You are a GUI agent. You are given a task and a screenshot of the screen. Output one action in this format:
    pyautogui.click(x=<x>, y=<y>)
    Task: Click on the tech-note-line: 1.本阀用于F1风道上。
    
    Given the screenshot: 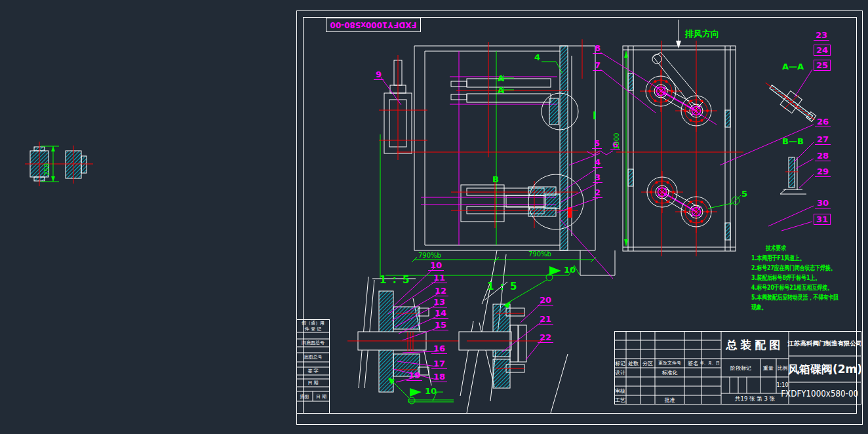 What is the action you would take?
    pyautogui.click(x=778, y=258)
    